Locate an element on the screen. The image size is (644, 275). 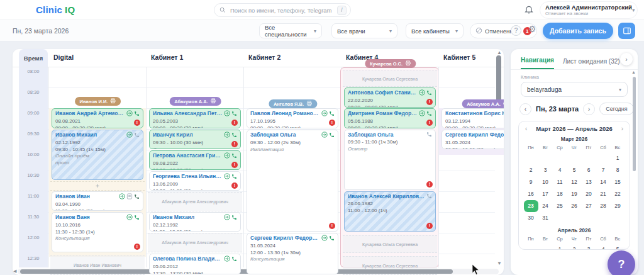
appointment-card: Иванов Ваня10.10.201611:30 - 12:30 (1ч)К… is located at coordinates (97, 232).